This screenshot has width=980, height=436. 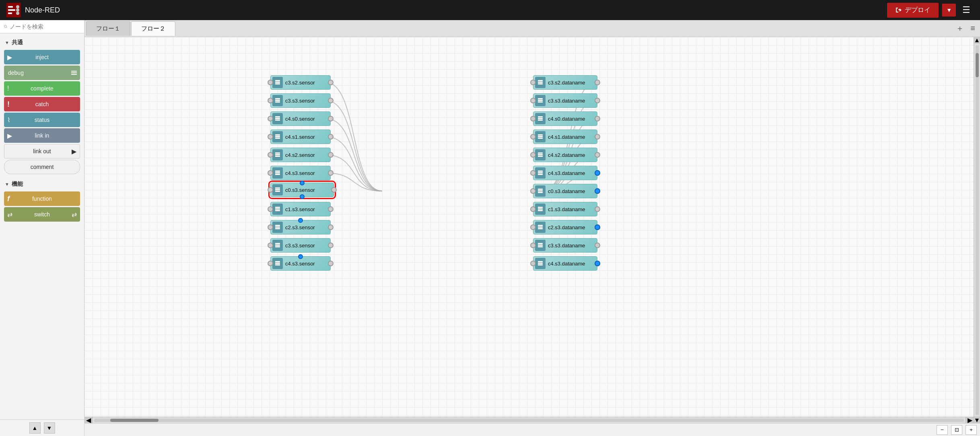 What do you see at coordinates (565, 137) in the screenshot?
I see `canvas-node-c4s1dataname: c4.s1.dataname` at bounding box center [565, 137].